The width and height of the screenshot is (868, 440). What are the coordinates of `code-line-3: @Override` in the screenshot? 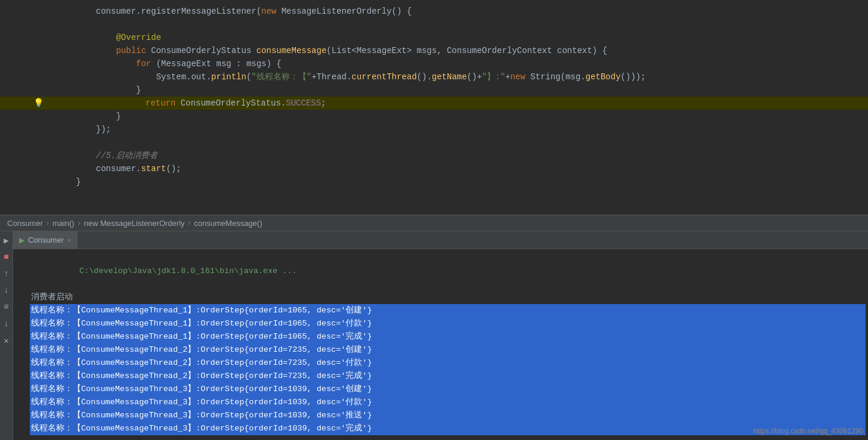 It's located at (434, 38).